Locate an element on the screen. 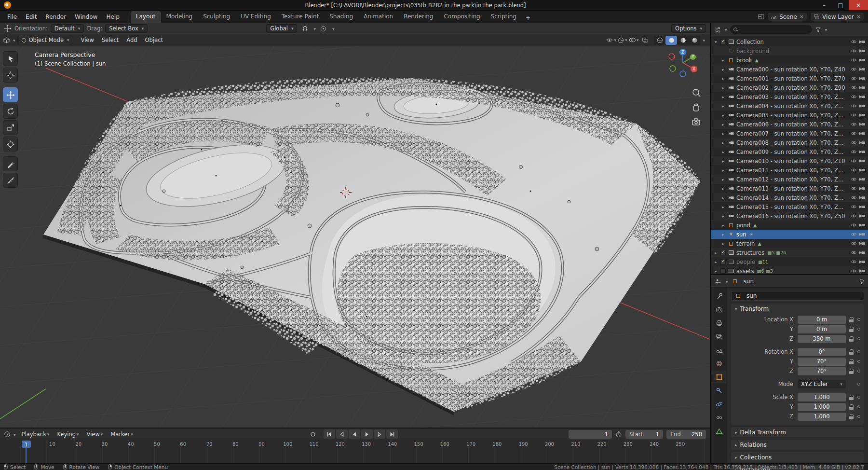 The height and width of the screenshot is (470, 868). playhead-frame-badge: 1 is located at coordinates (26, 444).